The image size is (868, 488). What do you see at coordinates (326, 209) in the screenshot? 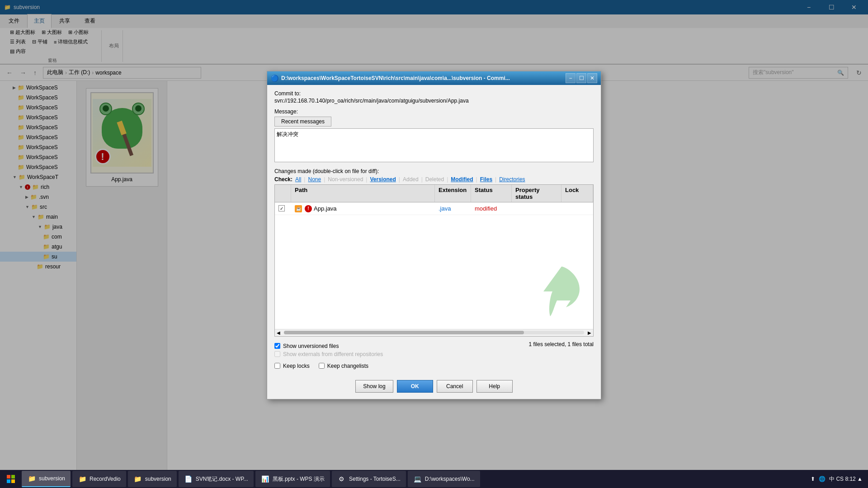
I see `file-name: App.java` at bounding box center [326, 209].